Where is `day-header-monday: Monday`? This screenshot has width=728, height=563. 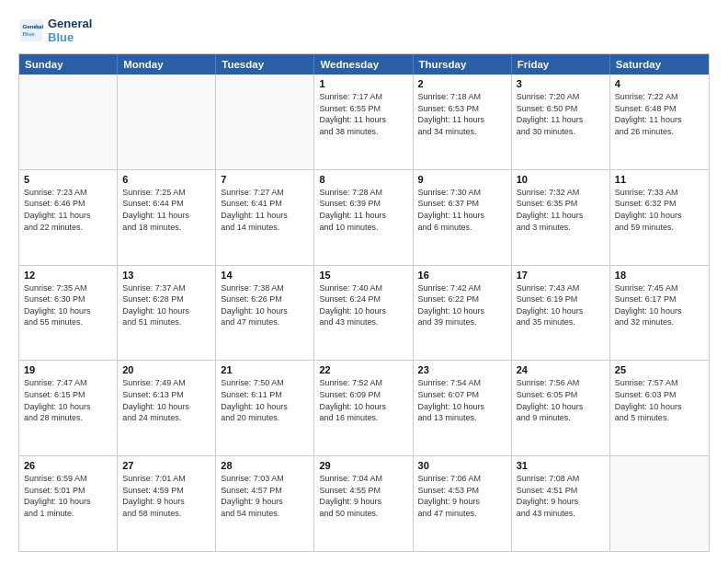 day-header-monday: Monday is located at coordinates (167, 64).